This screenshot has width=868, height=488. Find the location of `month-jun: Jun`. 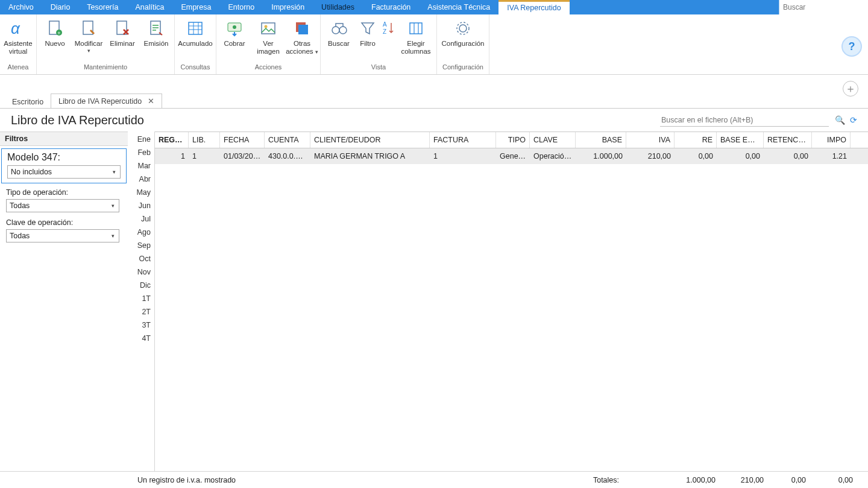

month-jun: Jun is located at coordinates (145, 206).